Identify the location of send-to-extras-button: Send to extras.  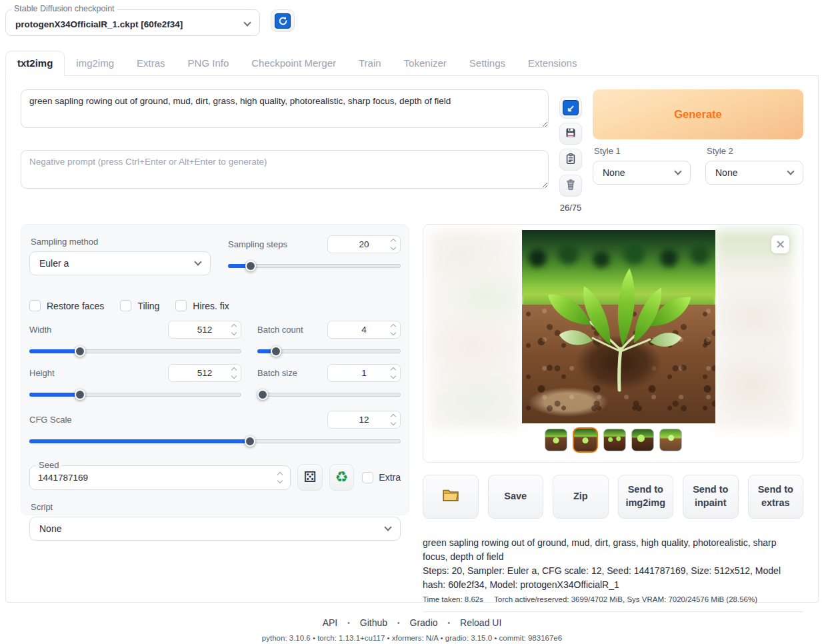
(776, 497).